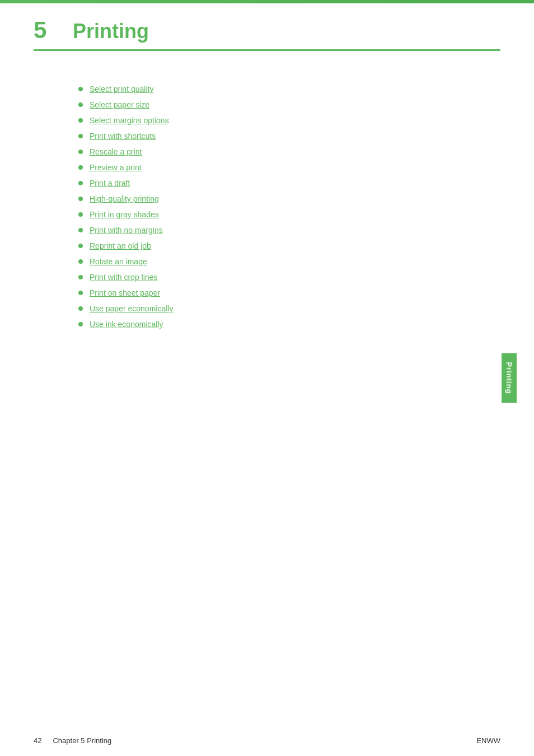 Image resolution: width=534 pixels, height=756 pixels. What do you see at coordinates (289, 214) in the screenshot?
I see `toc-item: Print in gray shades` at bounding box center [289, 214].